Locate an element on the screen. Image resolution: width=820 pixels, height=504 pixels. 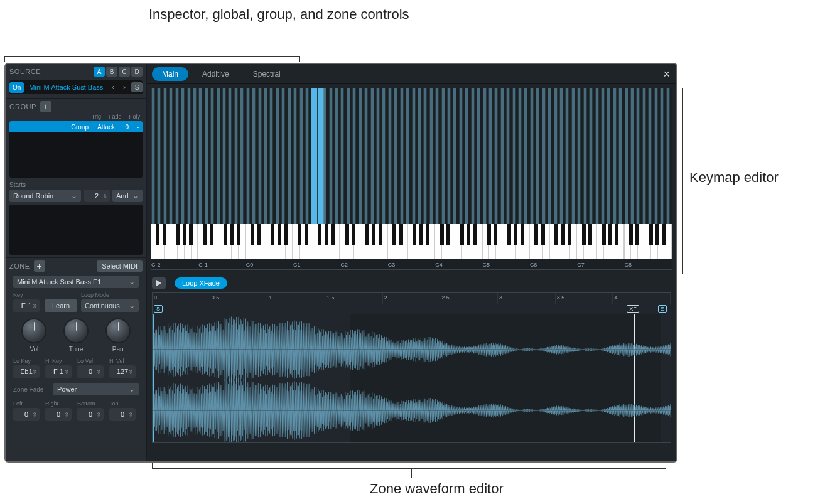
source-on-toggle: On is located at coordinates (16, 88).